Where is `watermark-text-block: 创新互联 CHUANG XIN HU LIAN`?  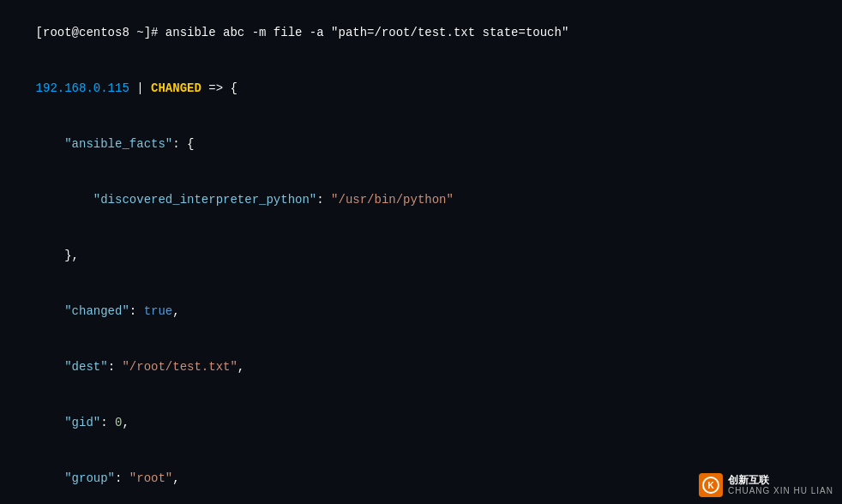
watermark-text-block: 创新互联 CHUANG XIN HU LIAN is located at coordinates (780, 485).